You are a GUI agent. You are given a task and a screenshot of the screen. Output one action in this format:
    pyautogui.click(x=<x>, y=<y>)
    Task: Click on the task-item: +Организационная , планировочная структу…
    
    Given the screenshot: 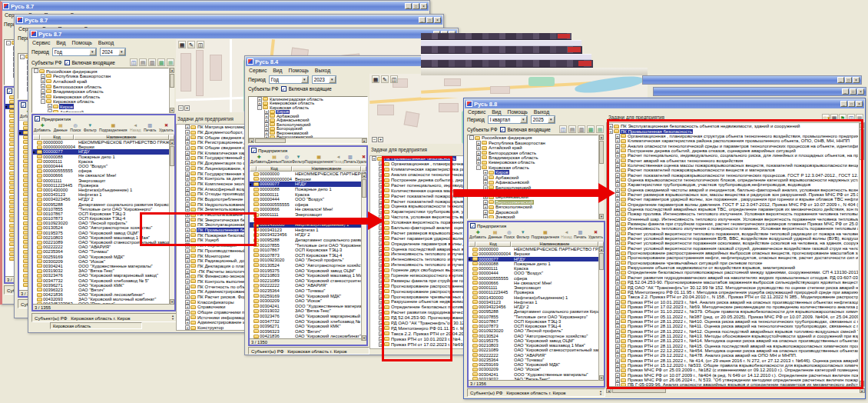 What is the action you would take?
    pyautogui.click(x=733, y=136)
    